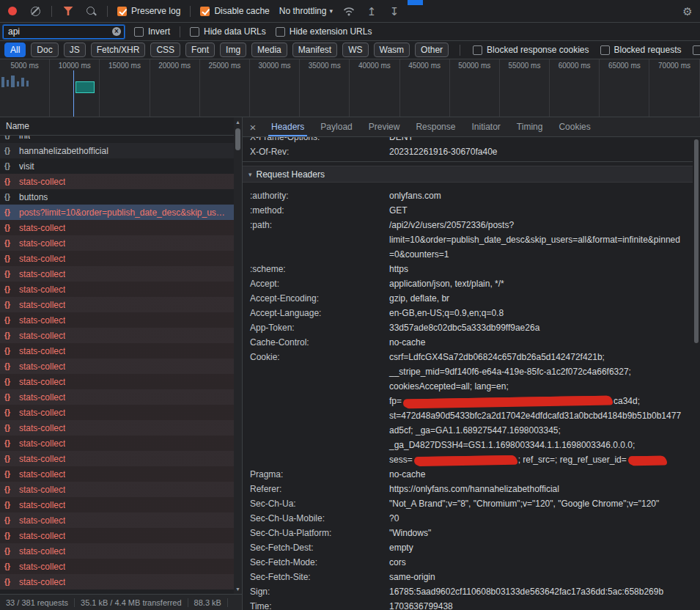  What do you see at coordinates (15, 50) in the screenshot?
I see `filter-chip-all: All` at bounding box center [15, 50].